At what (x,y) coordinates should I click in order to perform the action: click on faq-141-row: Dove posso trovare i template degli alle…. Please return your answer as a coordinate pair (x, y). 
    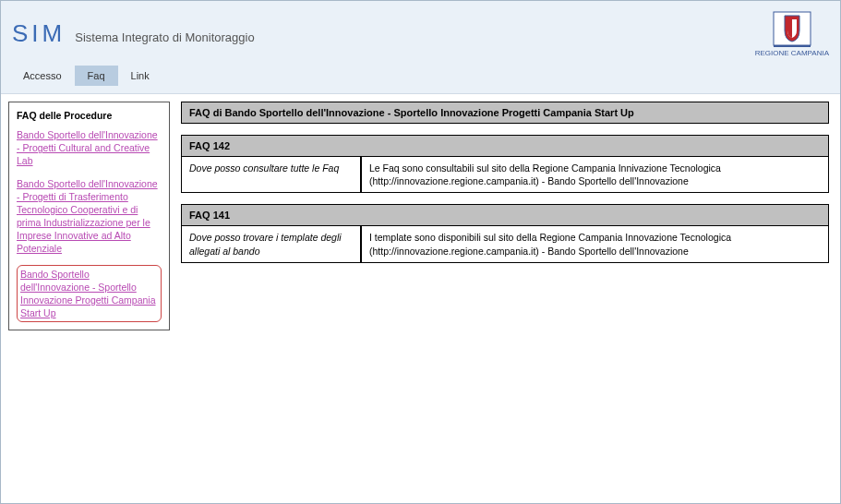
    Looking at the image, I should click on (505, 244).